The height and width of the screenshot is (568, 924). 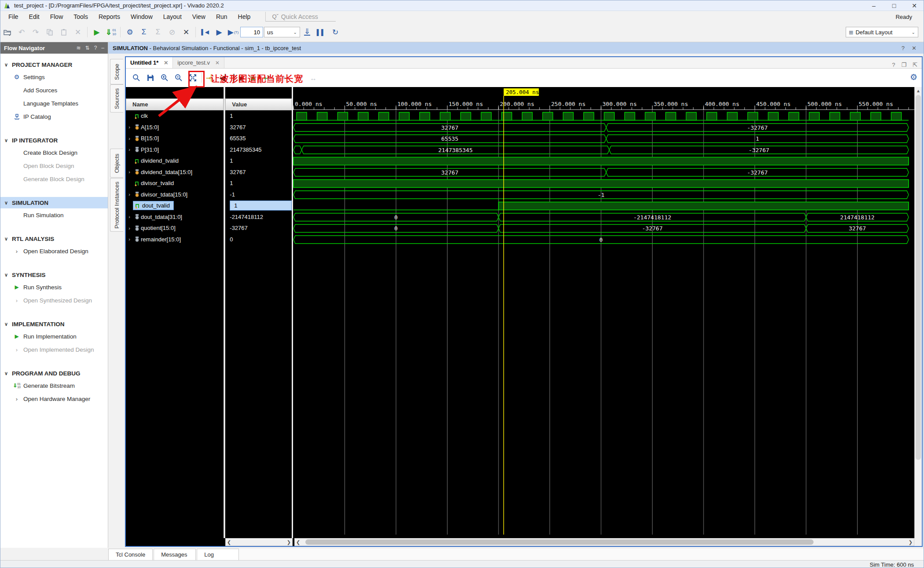 I want to click on signal-value-row: -1, so click(x=259, y=195).